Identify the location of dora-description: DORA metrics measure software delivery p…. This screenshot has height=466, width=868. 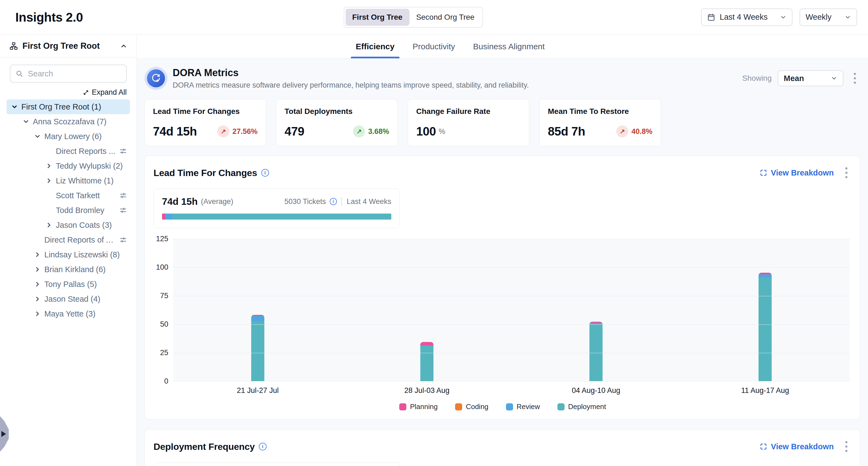
(351, 85).